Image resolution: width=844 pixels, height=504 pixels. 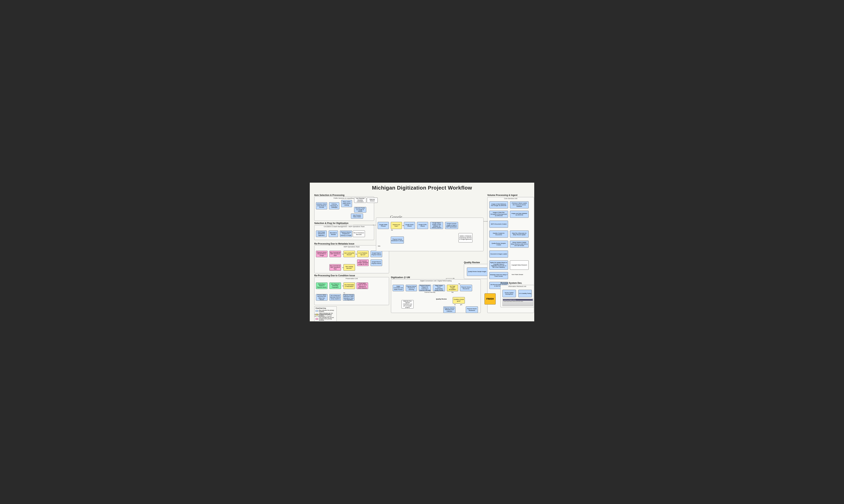 I want to click on node-is-publisher-optout: Is it a Publisher Opt-out?, so click(x=363, y=254).